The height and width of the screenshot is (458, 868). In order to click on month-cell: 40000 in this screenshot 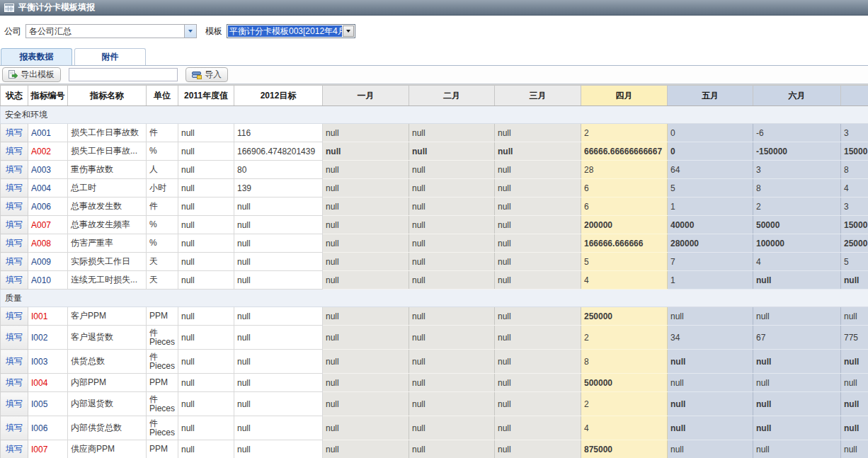, I will do `click(711, 225)`.